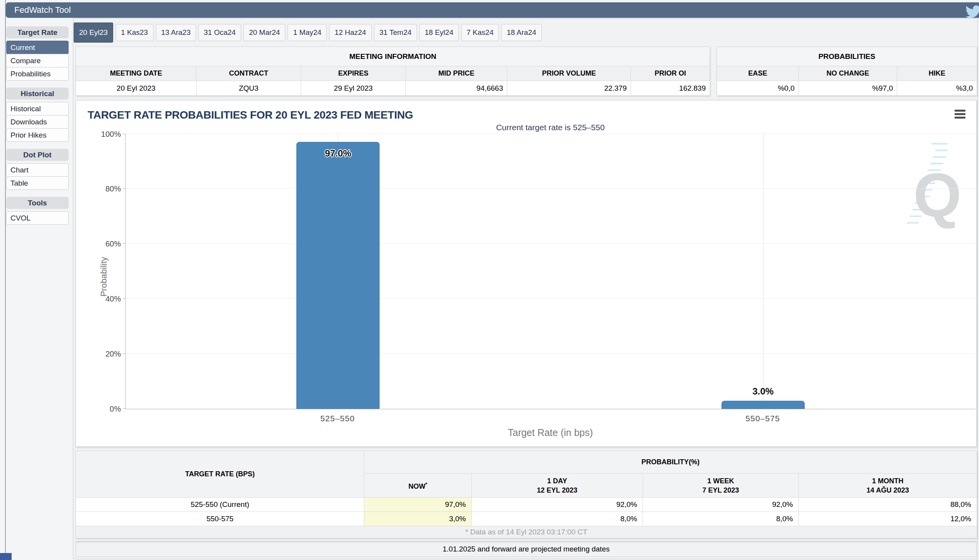 The width and height of the screenshot is (979, 560). What do you see at coordinates (526, 505) in the screenshot?
I see `table-row-525-550: 525-550 (Current) 97,0% 92,0% 92,0% 88,0…` at bounding box center [526, 505].